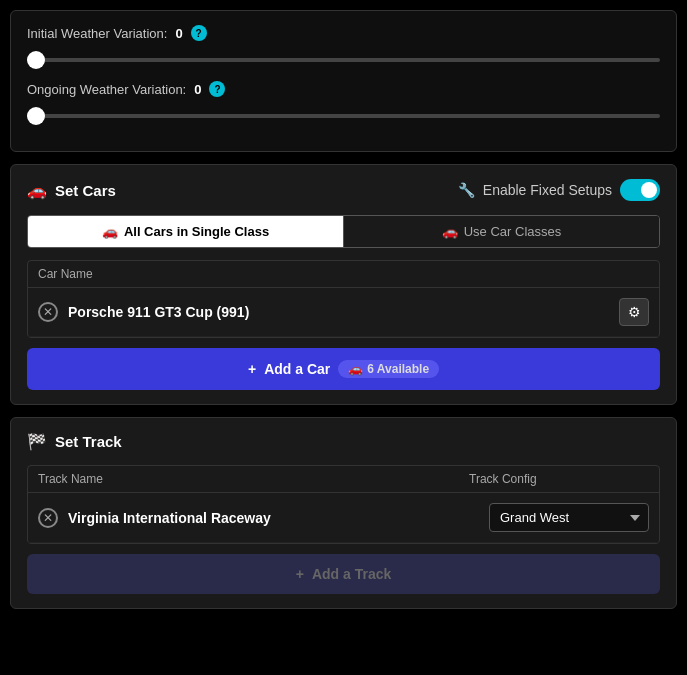 Image resolution: width=687 pixels, height=675 pixels. I want to click on toggle-track, so click(640, 190).